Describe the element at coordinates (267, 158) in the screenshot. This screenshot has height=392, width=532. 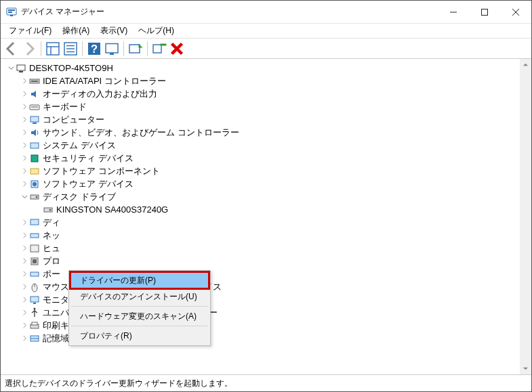
I see `tree-category: セキュリティ デバイス` at that location.